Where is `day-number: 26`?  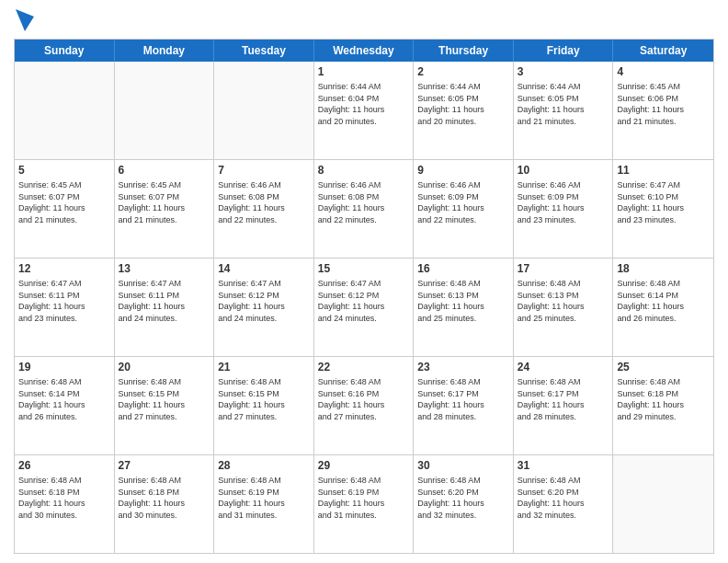 day-number: 26 is located at coordinates (64, 465).